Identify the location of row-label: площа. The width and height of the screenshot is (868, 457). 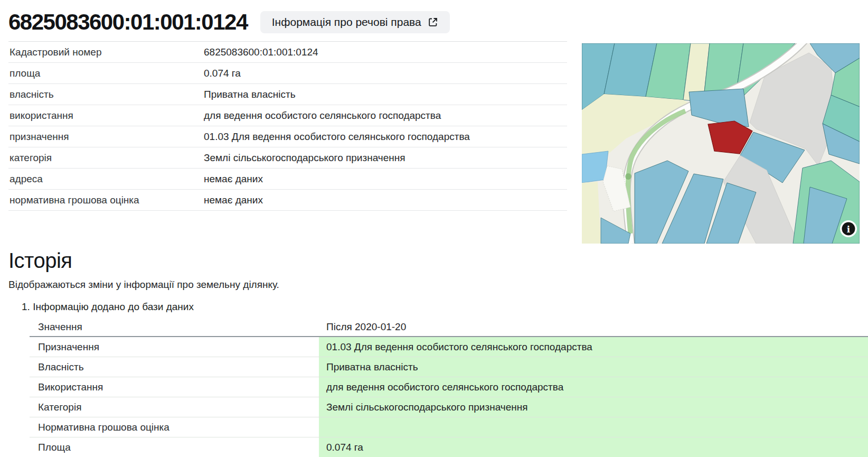
(106, 73).